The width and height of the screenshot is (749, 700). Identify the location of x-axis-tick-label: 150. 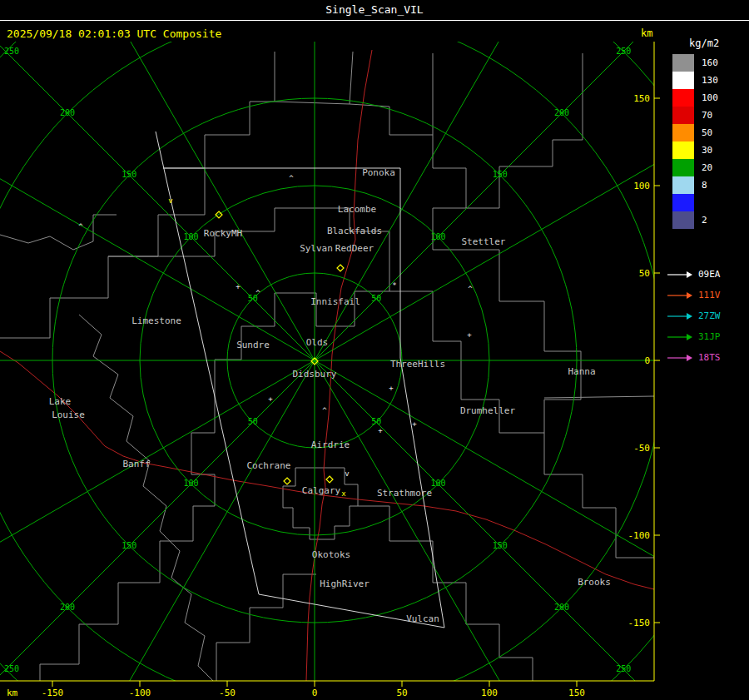
(577, 693).